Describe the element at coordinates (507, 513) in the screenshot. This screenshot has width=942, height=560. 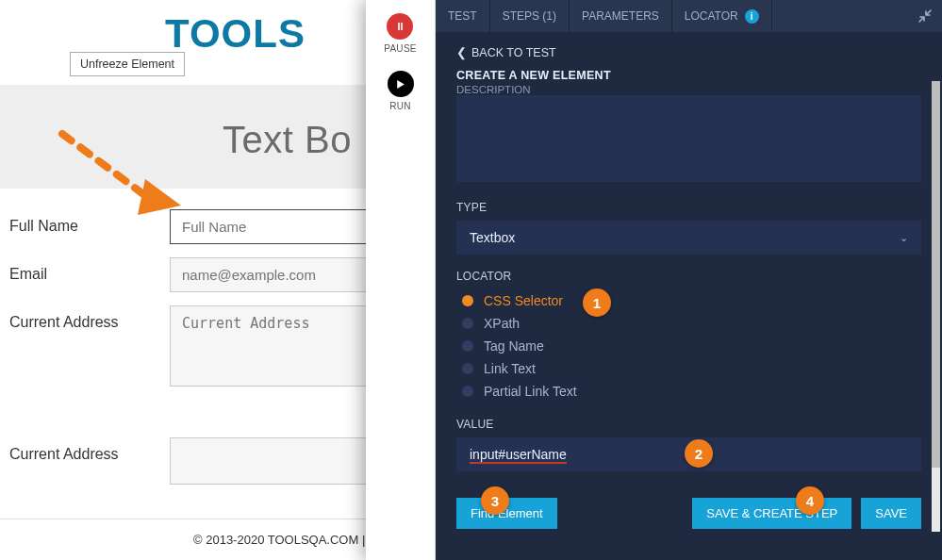
I see `find-element-button: Find Element` at that location.